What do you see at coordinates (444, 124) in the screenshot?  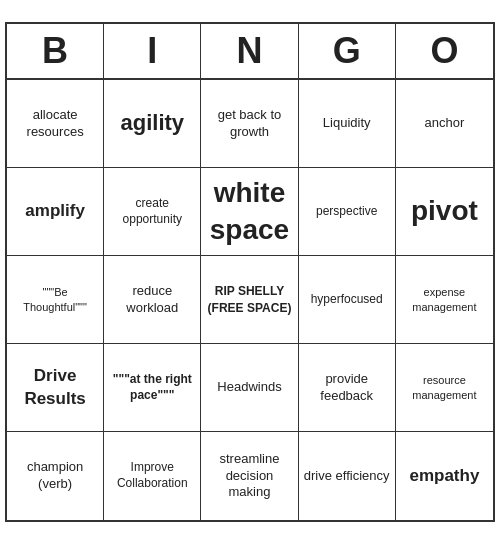 I see `cell-4: anchor` at bounding box center [444, 124].